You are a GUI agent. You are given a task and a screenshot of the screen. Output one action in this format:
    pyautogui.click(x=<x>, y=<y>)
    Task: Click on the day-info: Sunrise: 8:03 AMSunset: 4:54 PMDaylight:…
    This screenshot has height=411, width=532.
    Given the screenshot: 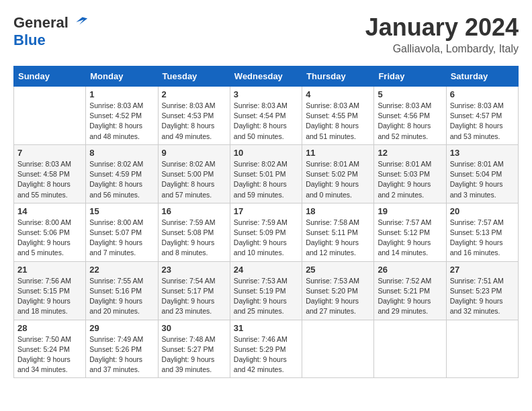 What is the action you would take?
    pyautogui.click(x=266, y=121)
    